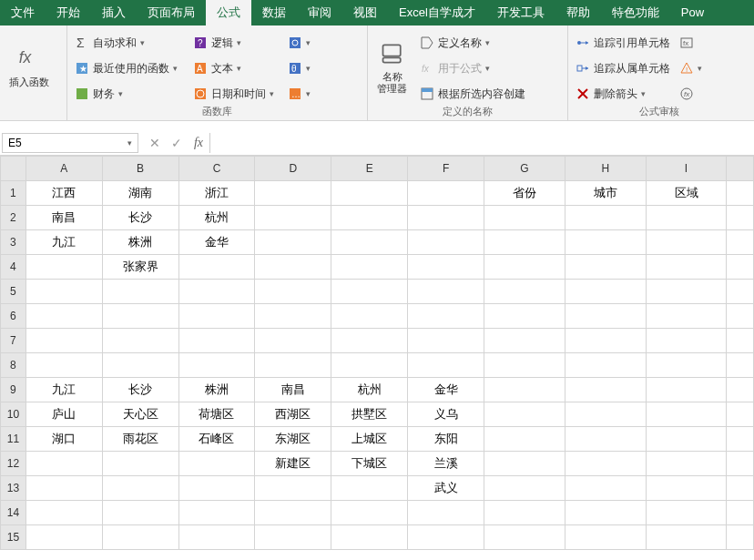 The image size is (754, 560). I want to click on menu-tab-file: 文件, so click(23, 13).